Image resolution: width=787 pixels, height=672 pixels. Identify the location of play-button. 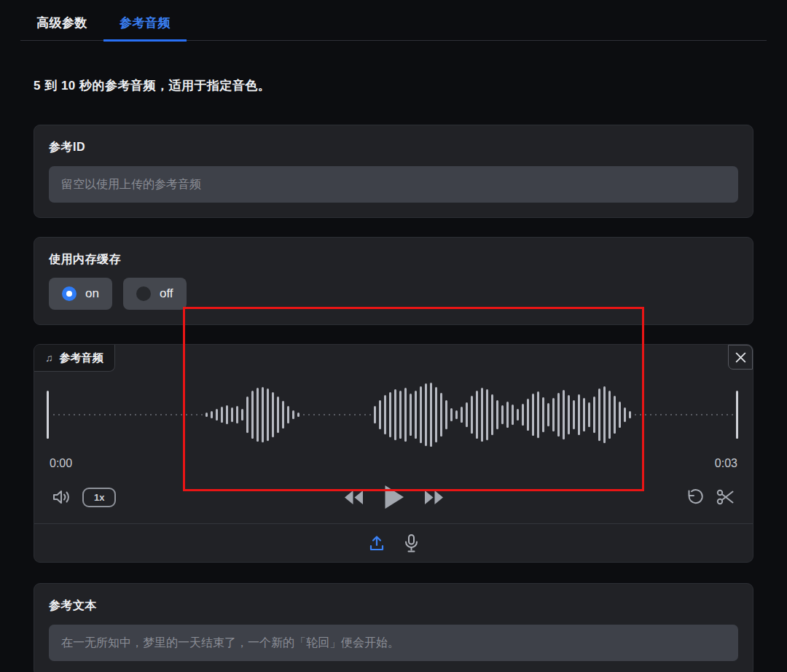
(394, 497).